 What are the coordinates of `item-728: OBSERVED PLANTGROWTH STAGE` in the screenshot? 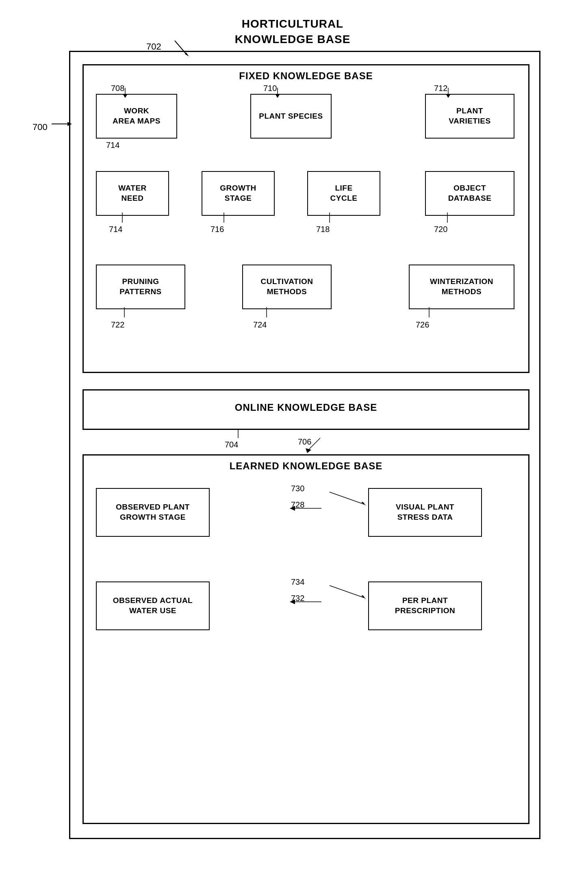 It's located at (153, 512).